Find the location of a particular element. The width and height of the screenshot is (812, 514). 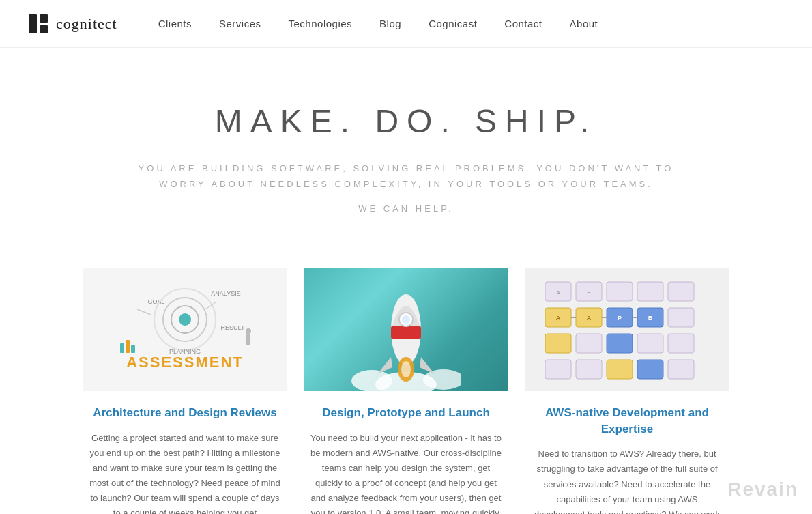

card-aws: A B A A P B AWS-native Development and E… is located at coordinates (627, 391).